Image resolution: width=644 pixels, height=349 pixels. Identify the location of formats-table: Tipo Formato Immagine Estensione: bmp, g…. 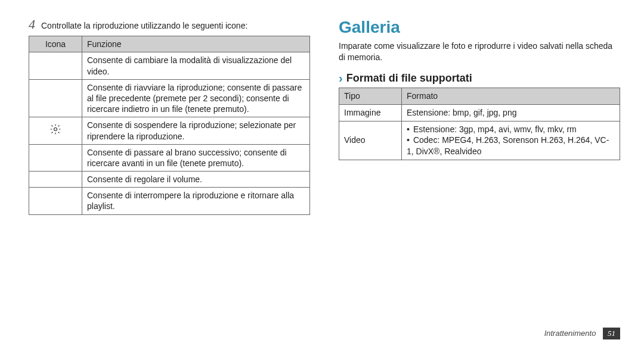
(479, 124).